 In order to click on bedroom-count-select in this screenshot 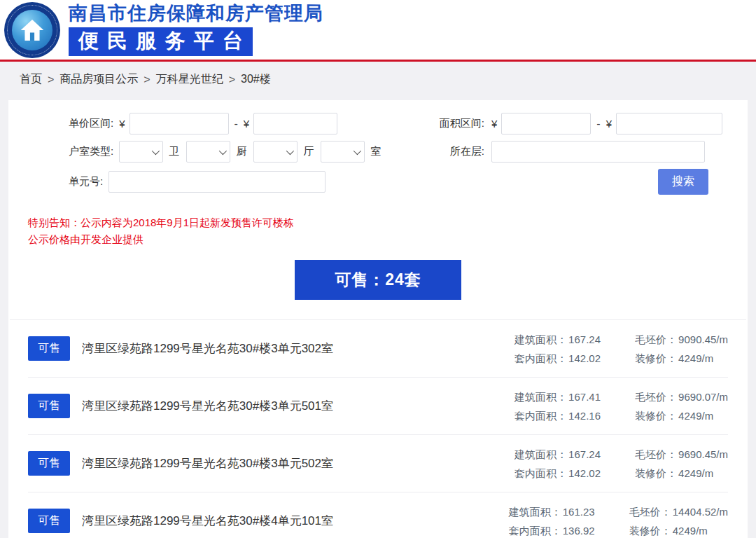, I will do `click(343, 151)`.